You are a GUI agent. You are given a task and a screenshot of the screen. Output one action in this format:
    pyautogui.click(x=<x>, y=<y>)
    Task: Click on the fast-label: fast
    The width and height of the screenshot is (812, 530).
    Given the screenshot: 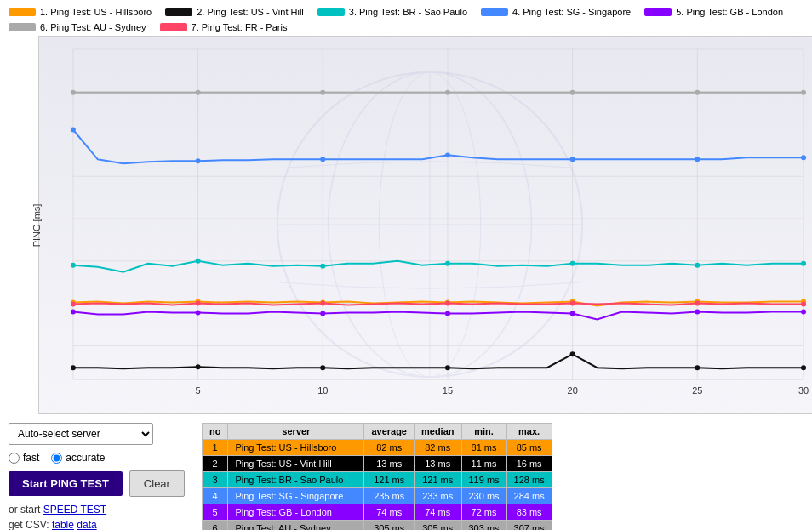 What is the action you would take?
    pyautogui.click(x=31, y=458)
    